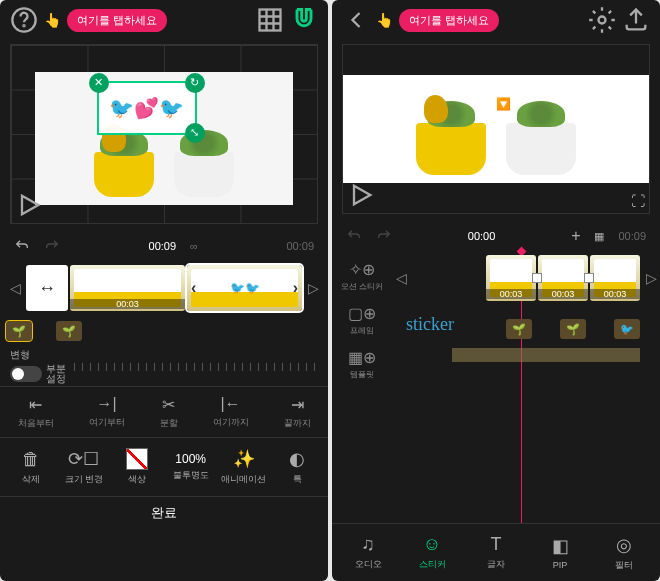 The image size is (660, 581). I want to click on fullscreen-icon: ⛶, so click(638, 201).